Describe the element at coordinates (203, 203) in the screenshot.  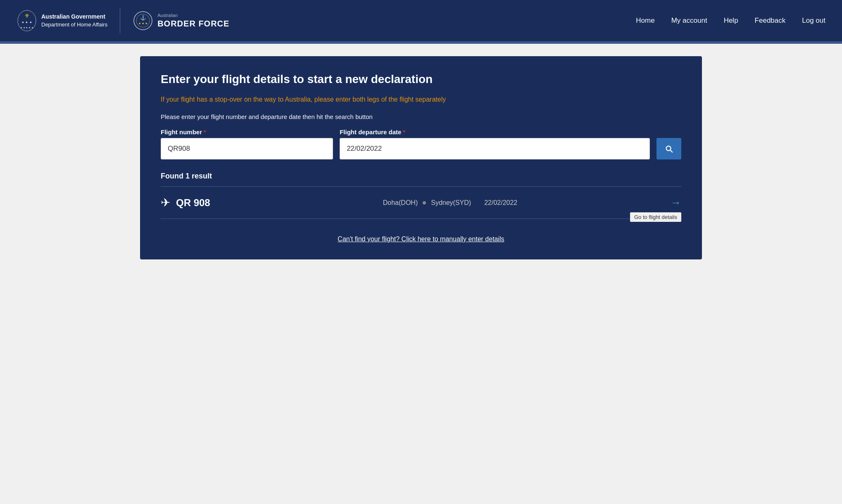
I see `result-flight-number: QR 908` at that location.